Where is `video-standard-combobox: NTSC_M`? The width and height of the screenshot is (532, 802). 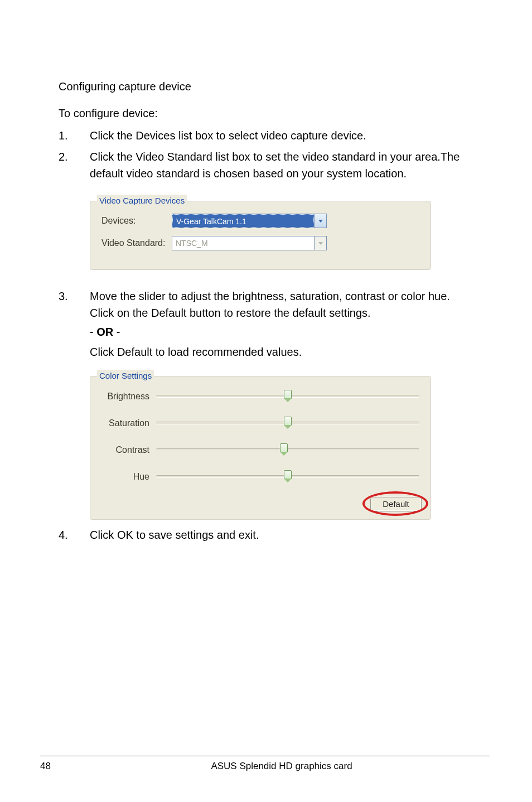 video-standard-combobox: NTSC_M is located at coordinates (249, 243).